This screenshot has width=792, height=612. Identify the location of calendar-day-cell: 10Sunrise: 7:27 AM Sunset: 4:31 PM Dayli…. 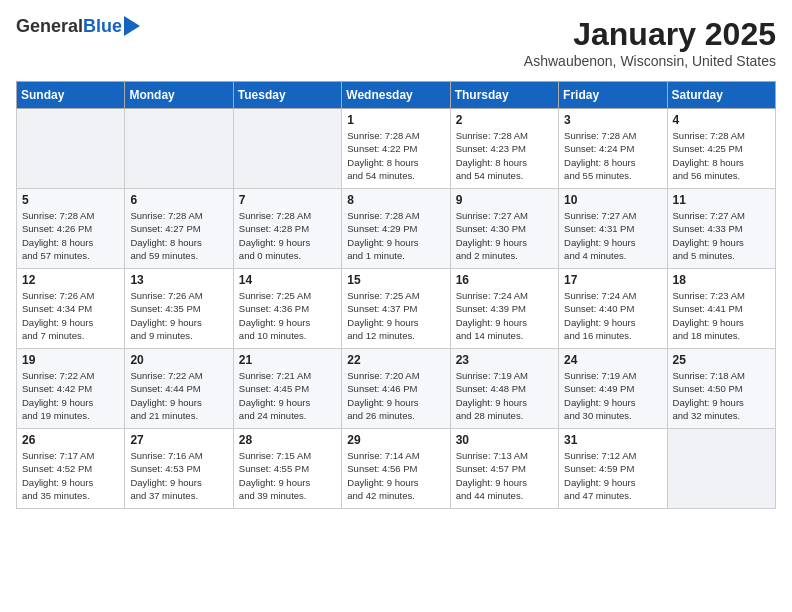
(613, 229).